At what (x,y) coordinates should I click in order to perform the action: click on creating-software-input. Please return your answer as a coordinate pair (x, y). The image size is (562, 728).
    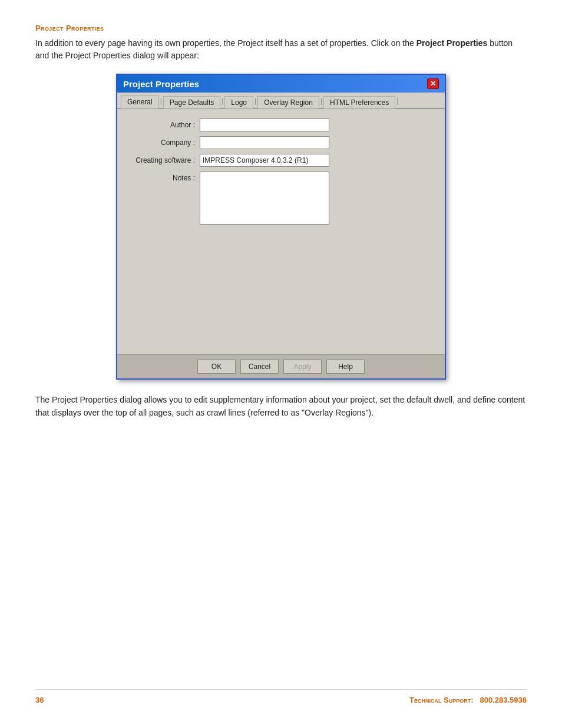
    Looking at the image, I should click on (265, 160).